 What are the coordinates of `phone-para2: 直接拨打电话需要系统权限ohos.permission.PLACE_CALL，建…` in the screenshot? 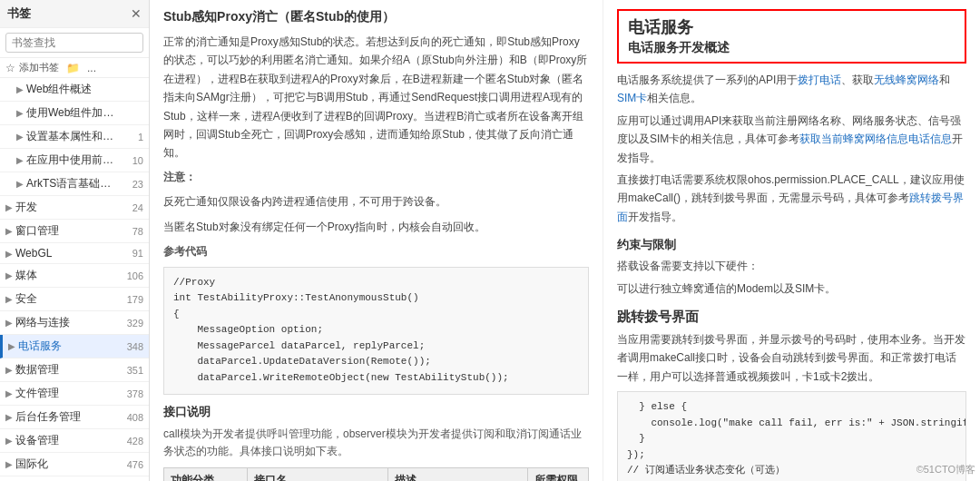 It's located at (791, 198).